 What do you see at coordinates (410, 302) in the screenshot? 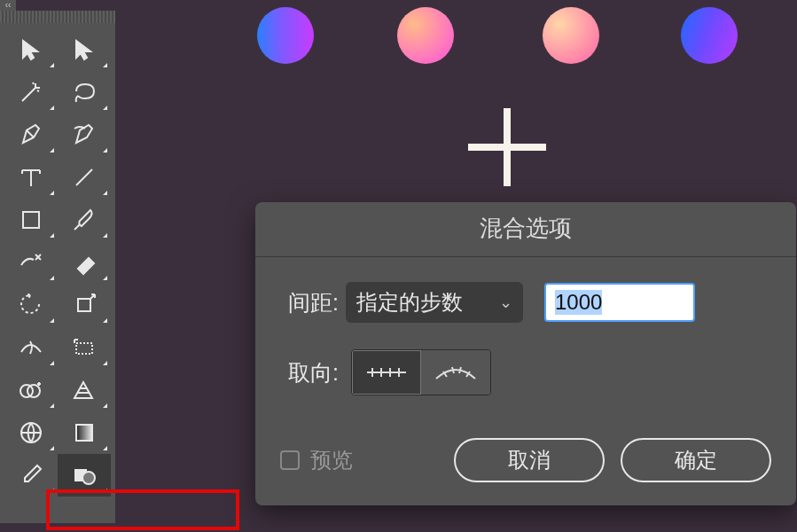
I see `spacing-mode-value: 指定的步数` at bounding box center [410, 302].